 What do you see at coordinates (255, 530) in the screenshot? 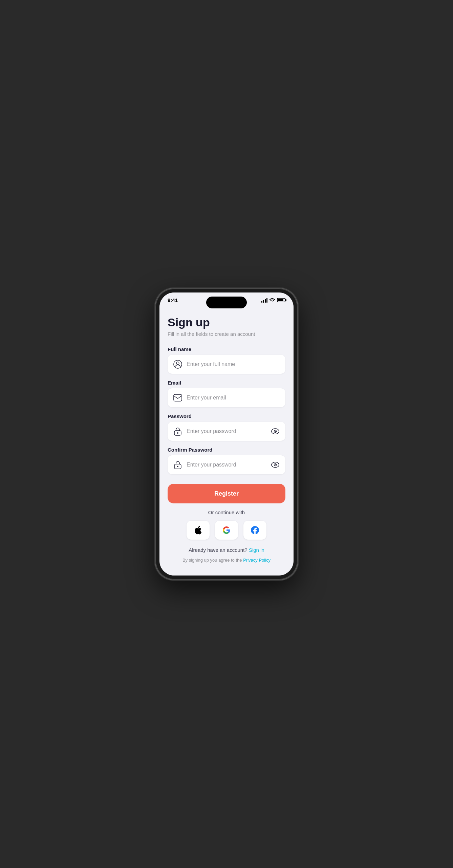
I see `facebook-login-button` at bounding box center [255, 530].